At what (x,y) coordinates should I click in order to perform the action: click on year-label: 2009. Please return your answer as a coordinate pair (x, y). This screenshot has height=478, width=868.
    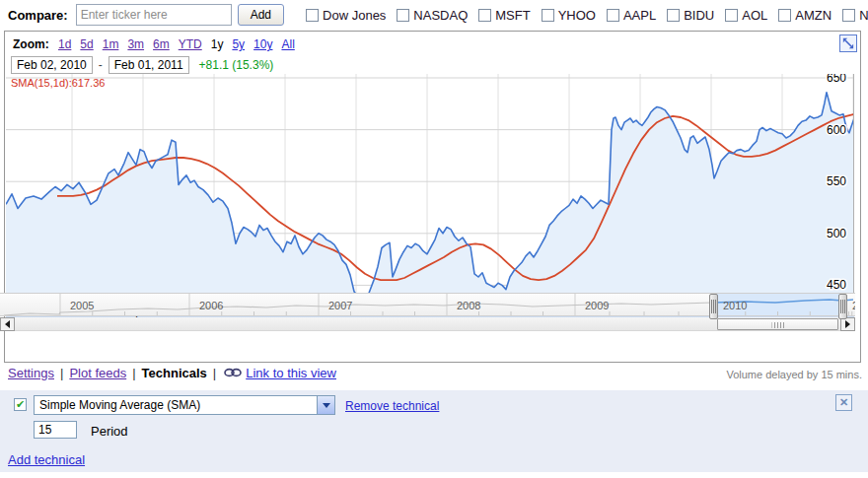
    Looking at the image, I should click on (597, 306).